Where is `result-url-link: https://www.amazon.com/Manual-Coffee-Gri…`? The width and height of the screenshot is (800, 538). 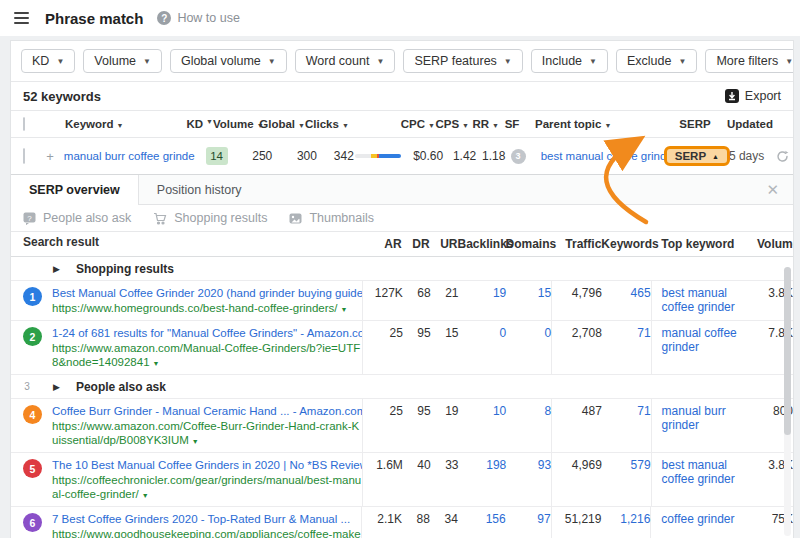
result-url-link: https://www.amazon.com/Manual-Coffee-Gri… is located at coordinates (206, 355).